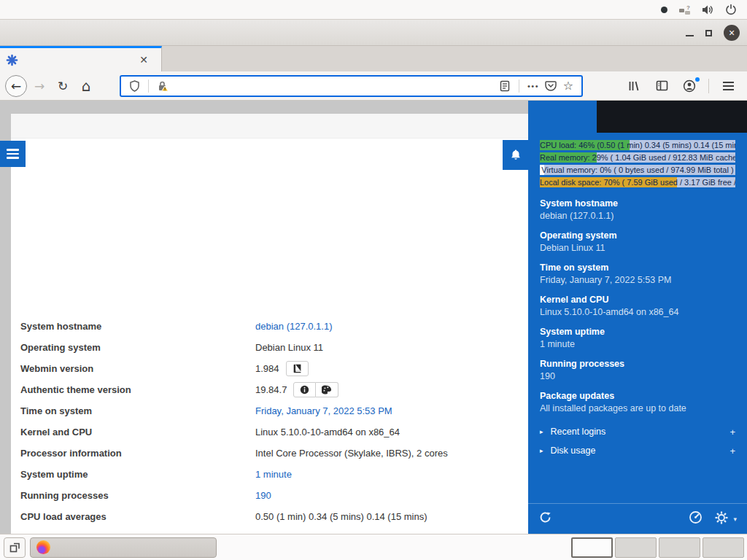  Describe the element at coordinates (327, 389) in the screenshot. I see `palette-button` at that location.